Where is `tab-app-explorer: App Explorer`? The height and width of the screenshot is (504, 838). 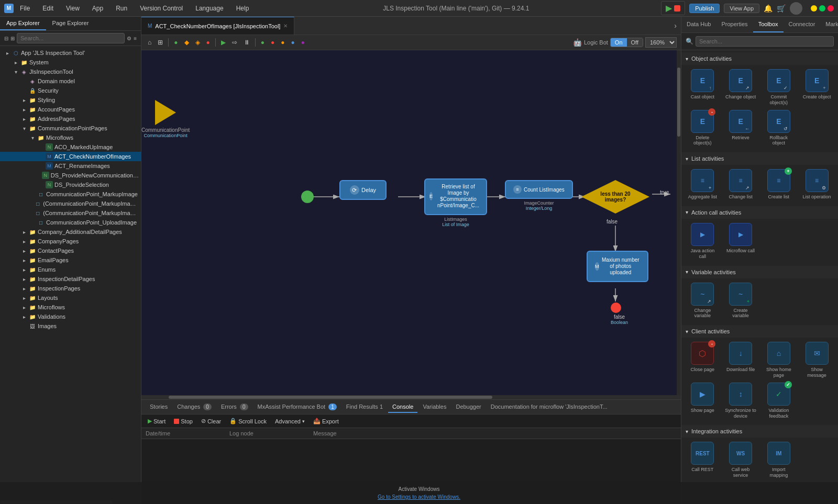
tab-app-explorer: App Explorer is located at coordinates (23, 24).